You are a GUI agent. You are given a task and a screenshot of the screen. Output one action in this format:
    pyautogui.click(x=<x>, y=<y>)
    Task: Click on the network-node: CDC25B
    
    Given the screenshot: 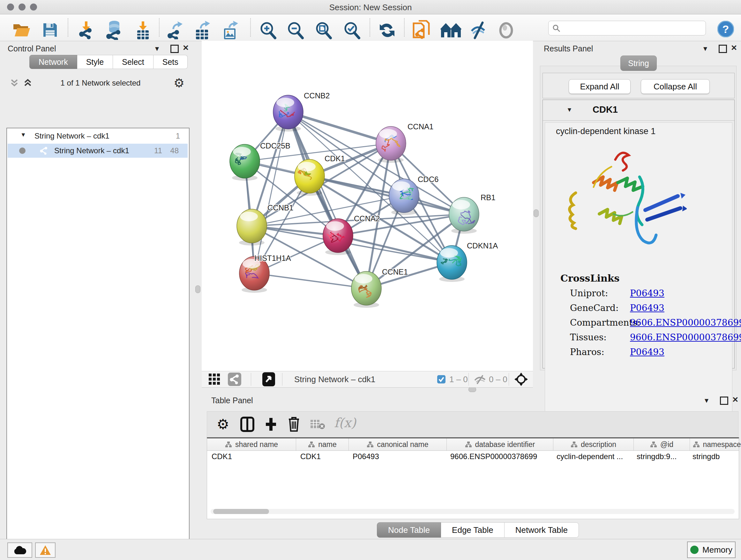 What is the action you would take?
    pyautogui.click(x=260, y=161)
    